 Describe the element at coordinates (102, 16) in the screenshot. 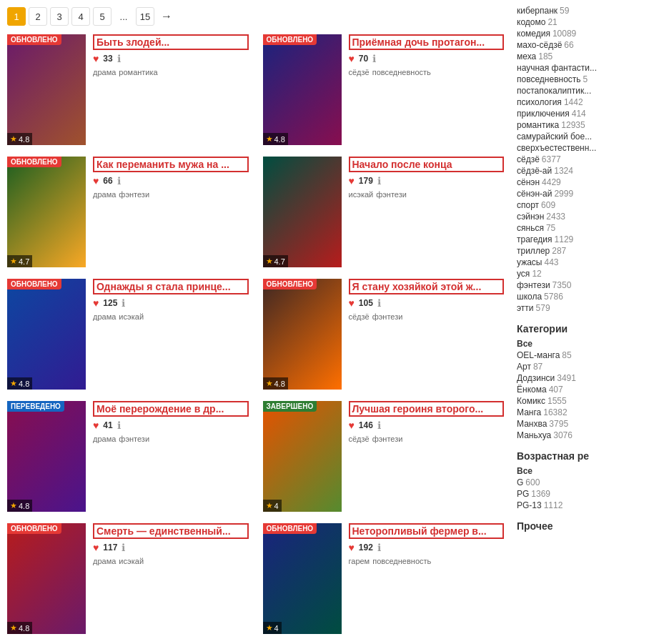

I see `page-5: 5` at that location.